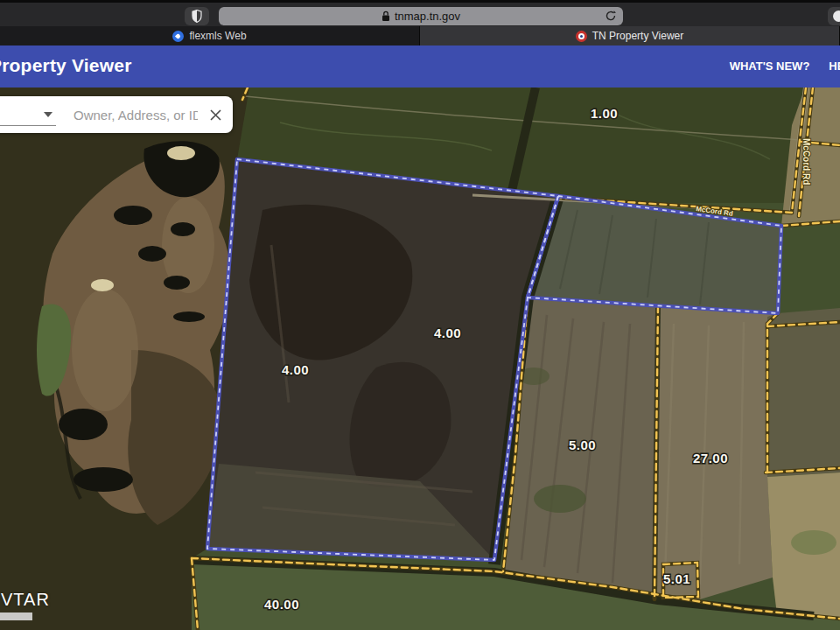 Image resolution: width=840 pixels, height=630 pixels. I want to click on imagery-watermark: VTAR, so click(25, 600).